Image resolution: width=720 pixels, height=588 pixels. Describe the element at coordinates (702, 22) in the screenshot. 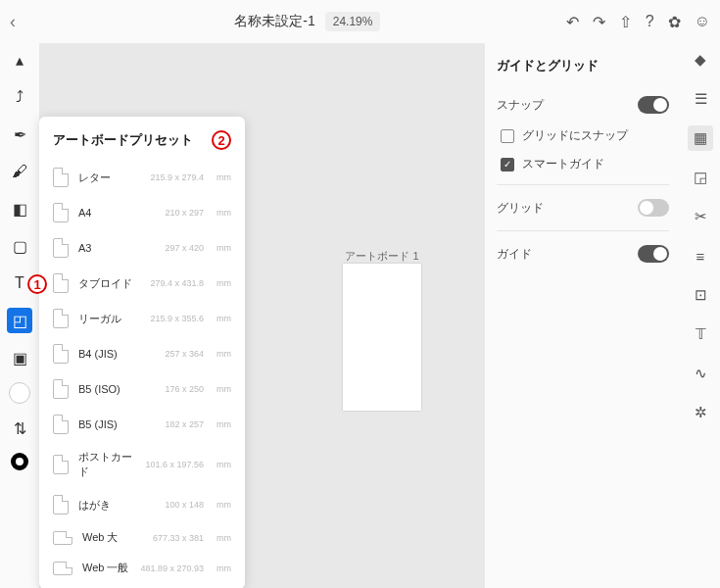

I see `app-icon: ☺` at that location.